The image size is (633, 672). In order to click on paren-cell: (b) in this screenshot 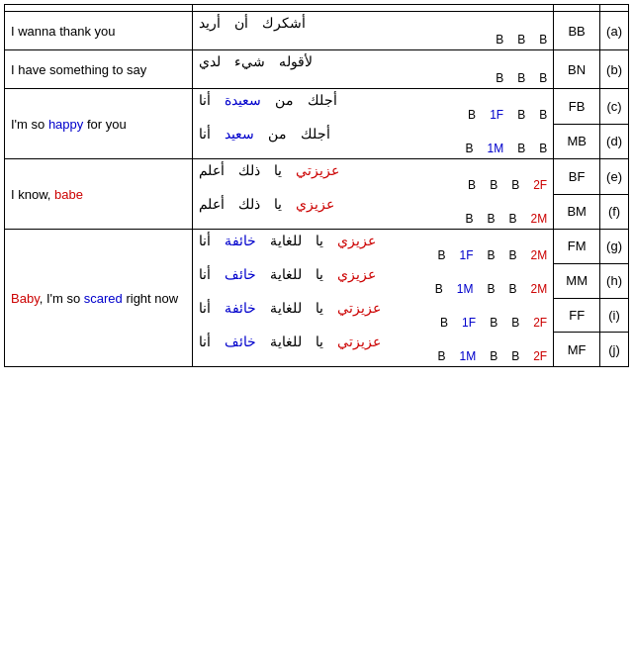, I will do `click(615, 69)`.